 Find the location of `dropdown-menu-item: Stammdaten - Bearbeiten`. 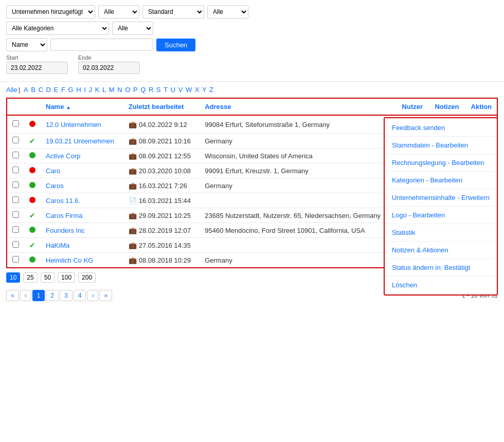

dropdown-menu-item: Stammdaten - Bearbeiten is located at coordinates (441, 145).